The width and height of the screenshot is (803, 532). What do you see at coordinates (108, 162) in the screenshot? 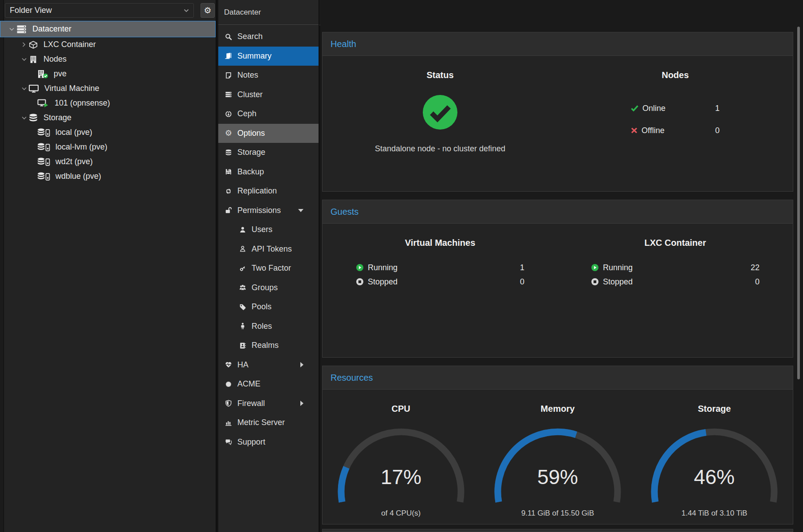
I see `tree-item-storage-wd2t: wd2t (pve)` at bounding box center [108, 162].